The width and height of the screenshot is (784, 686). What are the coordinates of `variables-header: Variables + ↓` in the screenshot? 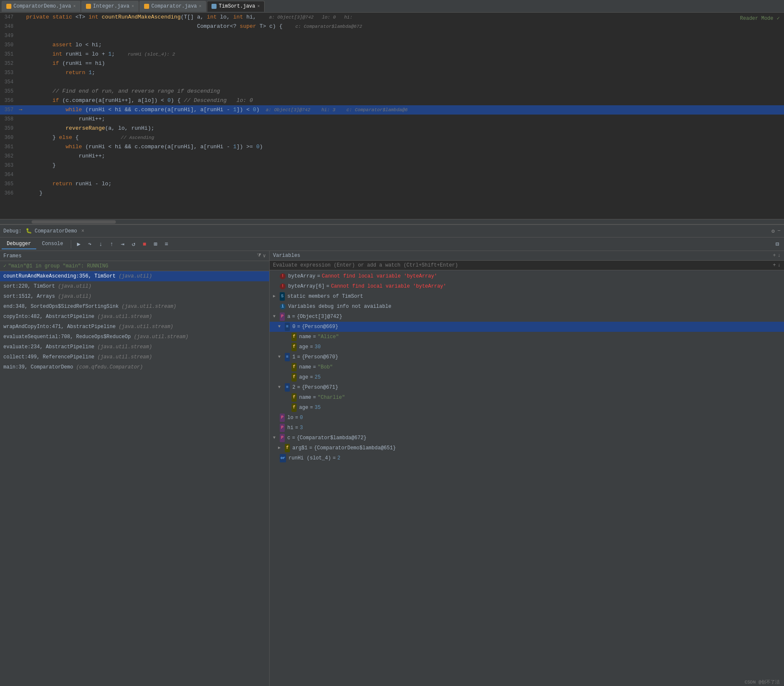 It's located at (527, 256).